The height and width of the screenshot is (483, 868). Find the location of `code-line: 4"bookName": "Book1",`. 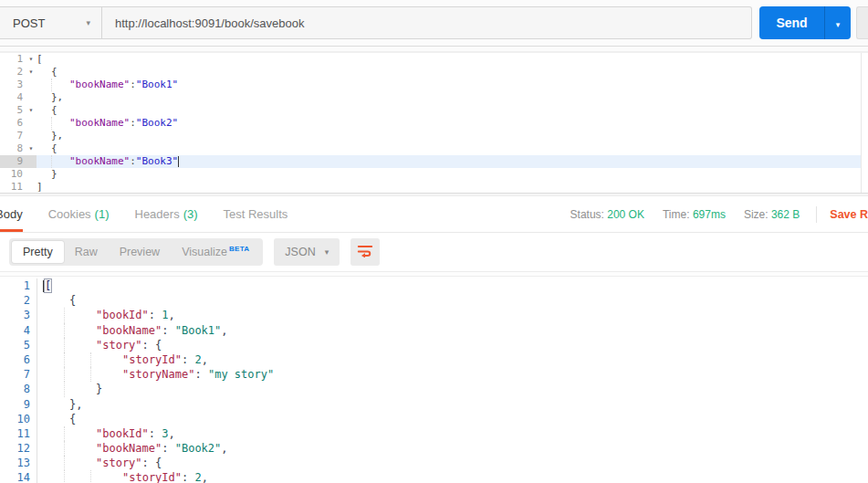

code-line: 4"bookName": "Book1", is located at coordinates (434, 331).